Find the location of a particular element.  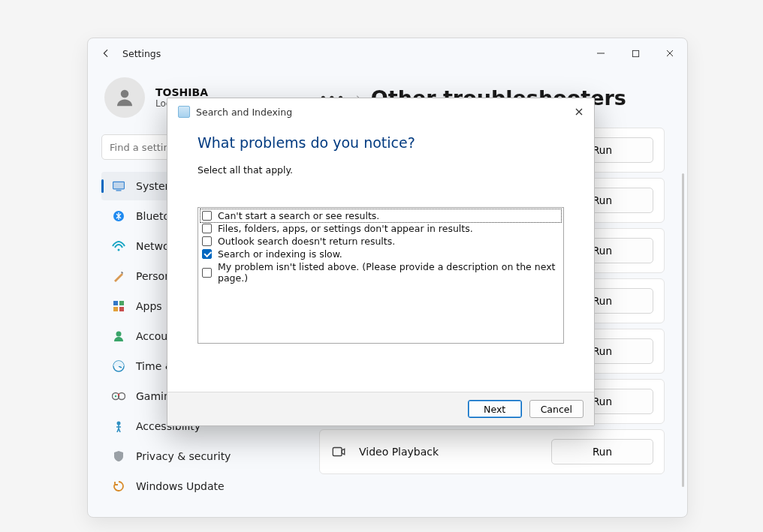

minimize-button is located at coordinates (601, 53).